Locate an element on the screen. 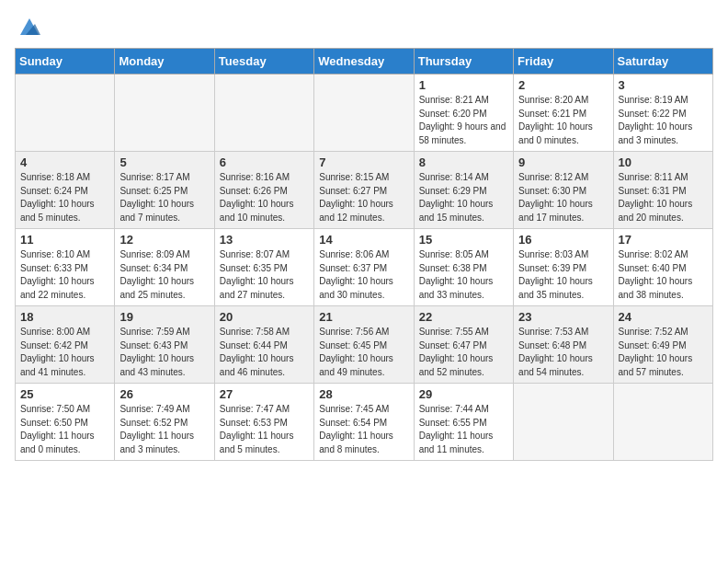  calendar-day-cell: 9Sunrise: 8:12 AMSunset: 6:30 PMDaylight… is located at coordinates (563, 190).